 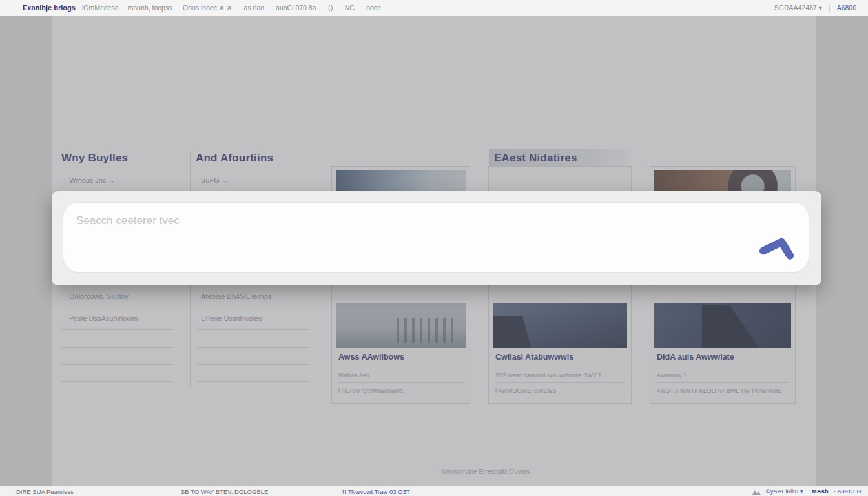 What do you see at coordinates (782, 491) in the screenshot?
I see `status-account-label: ©yAAEi6iitu` at bounding box center [782, 491].